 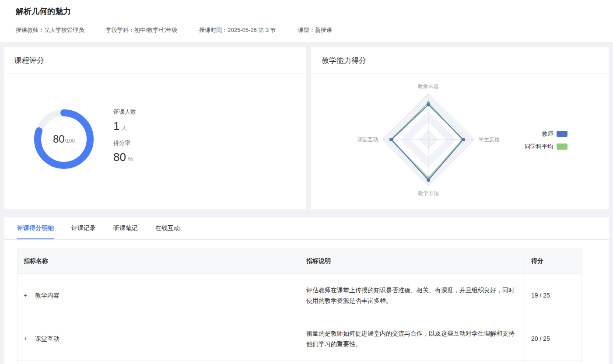 I want to click on table-row: +教学内容评估教师在课堂上传授的知识是否准确、相关、有深度，并且组织良好，同时使…, so click(x=300, y=296).